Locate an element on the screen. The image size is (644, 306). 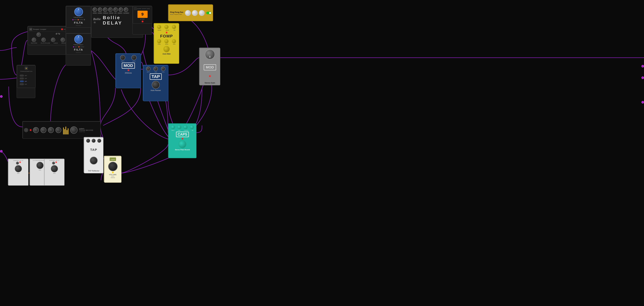
volume-knob is located at coordinates (113, 166).